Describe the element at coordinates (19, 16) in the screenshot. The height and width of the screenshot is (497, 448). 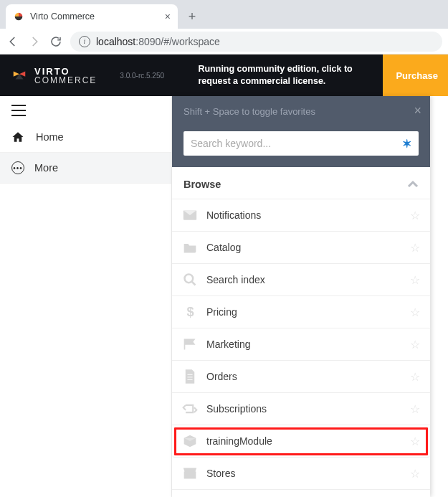
I see `tab-favicon-icon` at that location.